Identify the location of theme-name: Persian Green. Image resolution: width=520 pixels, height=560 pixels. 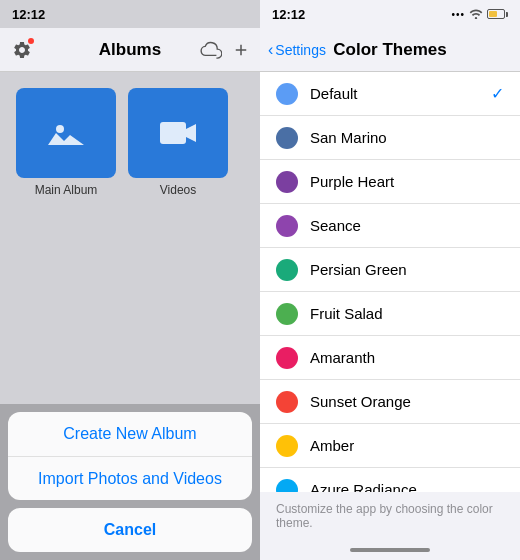
(407, 270).